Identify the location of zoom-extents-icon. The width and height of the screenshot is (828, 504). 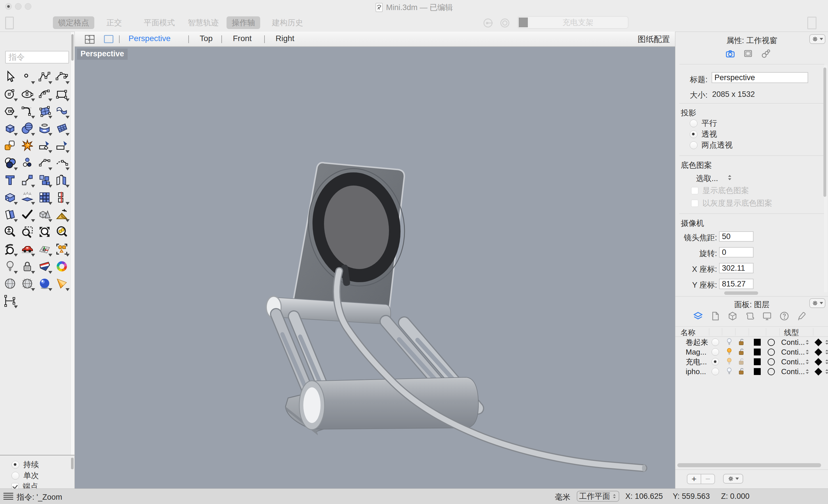
(44, 232).